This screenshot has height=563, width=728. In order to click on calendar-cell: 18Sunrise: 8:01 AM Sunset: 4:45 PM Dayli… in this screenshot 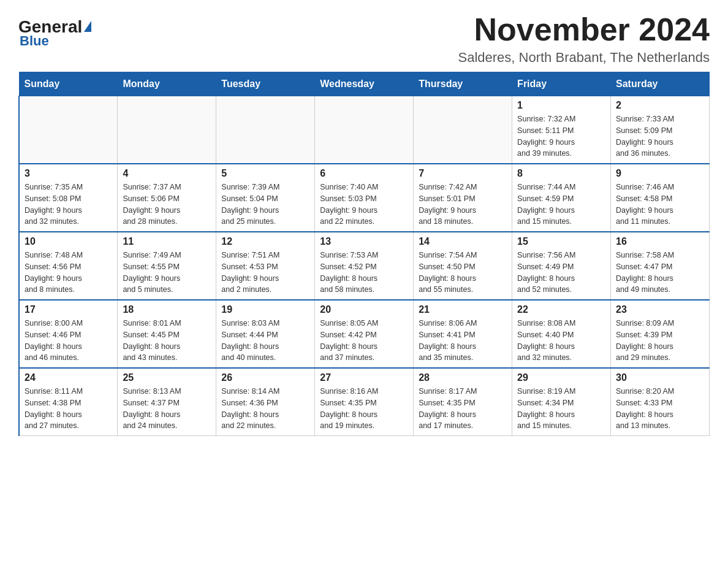, I will do `click(167, 334)`.